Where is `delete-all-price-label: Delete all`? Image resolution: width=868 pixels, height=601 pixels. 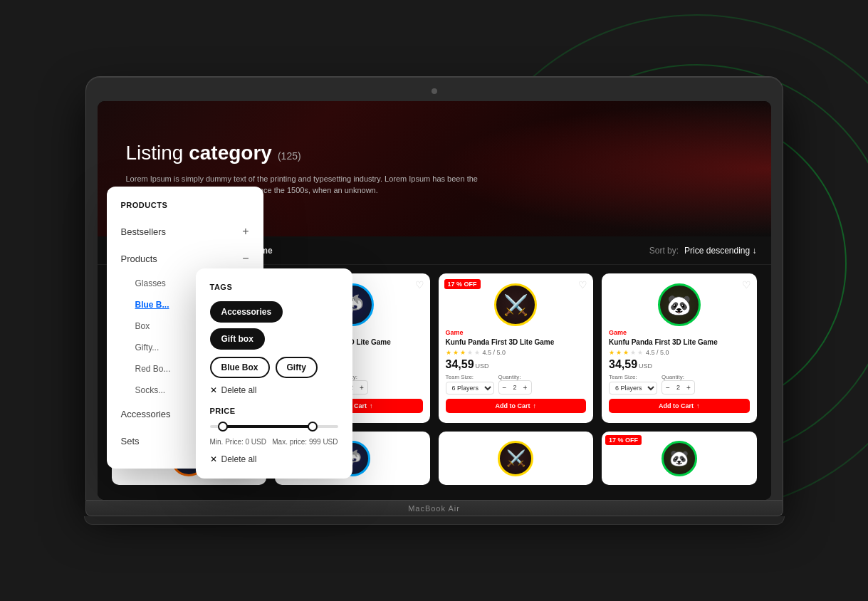 delete-all-price-label: Delete all is located at coordinates (239, 459).